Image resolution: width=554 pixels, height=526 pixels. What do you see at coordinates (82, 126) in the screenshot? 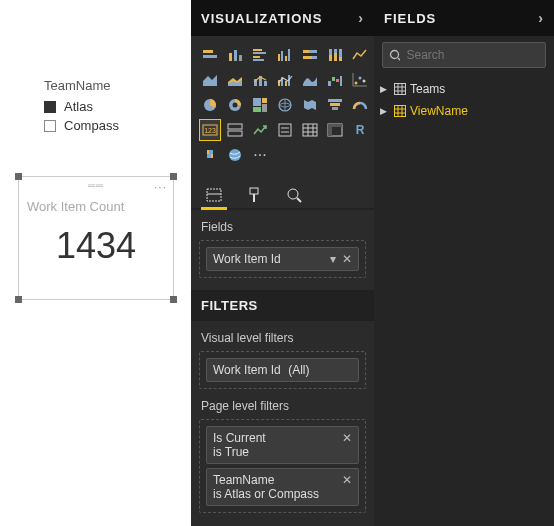
I see `slicer-item: Compass` at bounding box center [82, 126].